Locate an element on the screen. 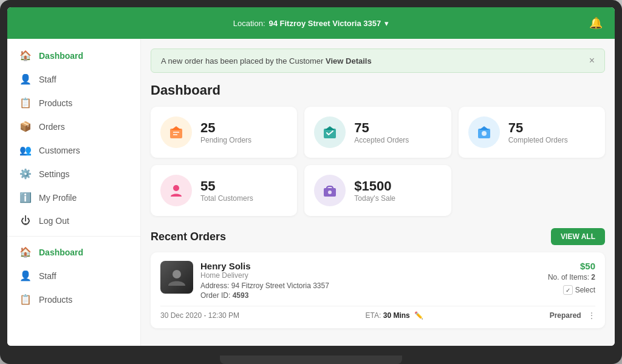 The width and height of the screenshot is (622, 364). sale-label: Today's Sale is located at coordinates (375, 198).